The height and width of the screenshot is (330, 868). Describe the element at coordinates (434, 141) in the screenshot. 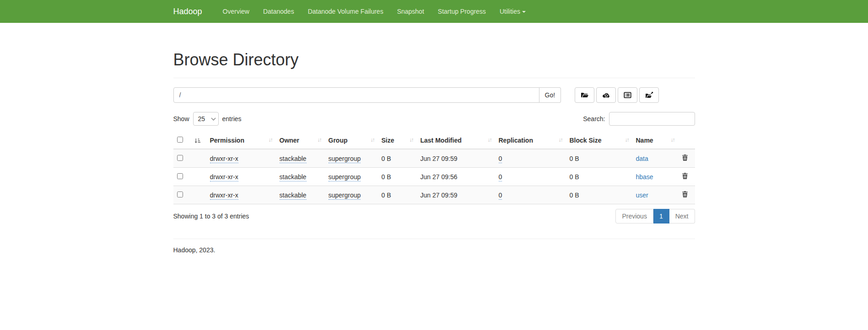

I see `table-header-row: Permission↓↑ Owner↓↑ Group↓↑ Size↓↑ Last…` at that location.